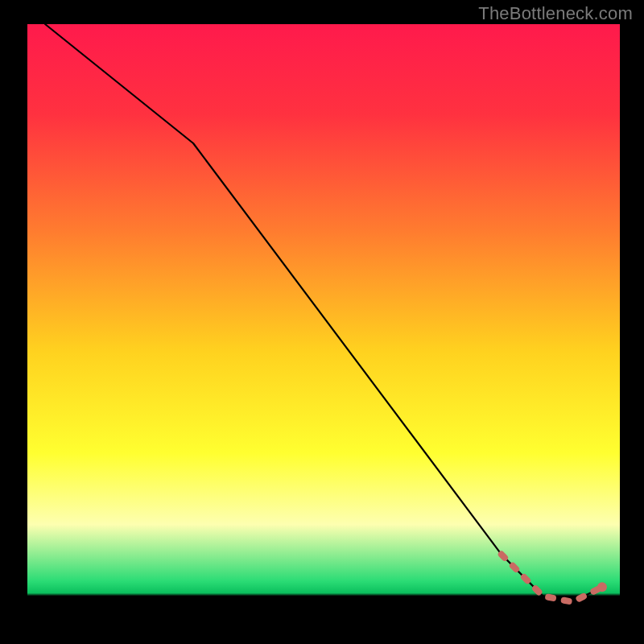  I want to click on watermark-label: TheBottleneck.com, so click(555, 14).